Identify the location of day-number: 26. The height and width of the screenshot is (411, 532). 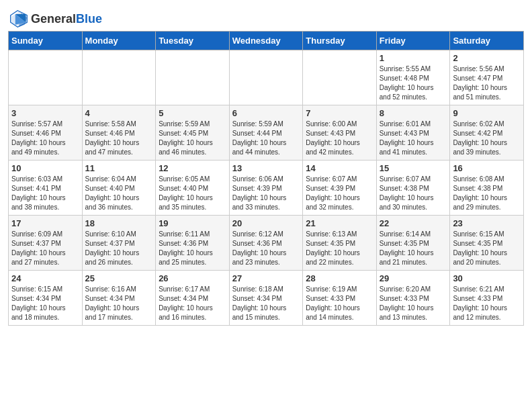
(192, 278).